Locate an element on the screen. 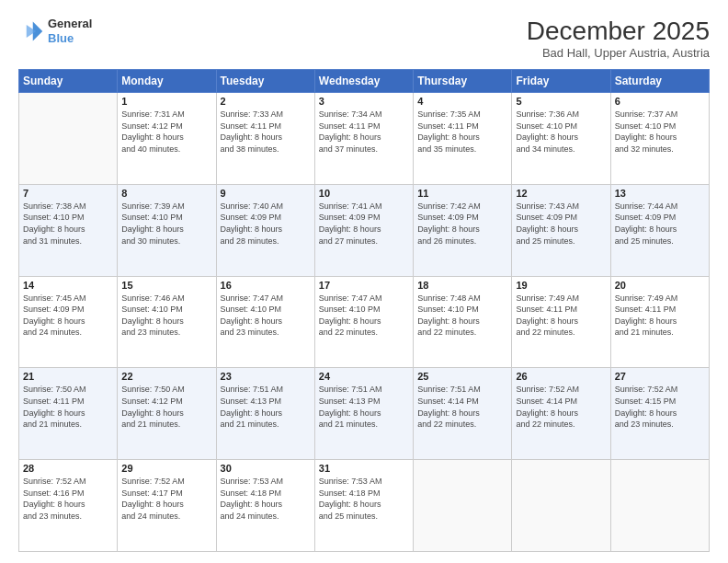 This screenshot has width=728, height=563. weekday-header-tuesday: Tuesday is located at coordinates (265, 81).